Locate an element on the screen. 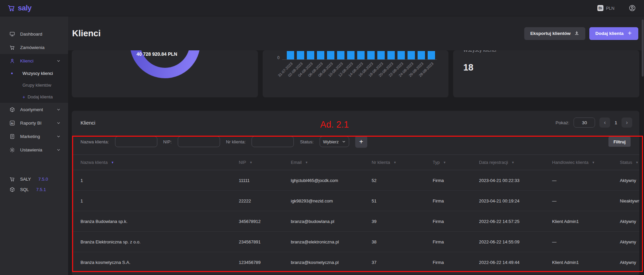 Image resolution: width=644 pixels, height=275 pixels. version-info: SALY 7.5.0 SQL 7.5.1 is located at coordinates (34, 184).